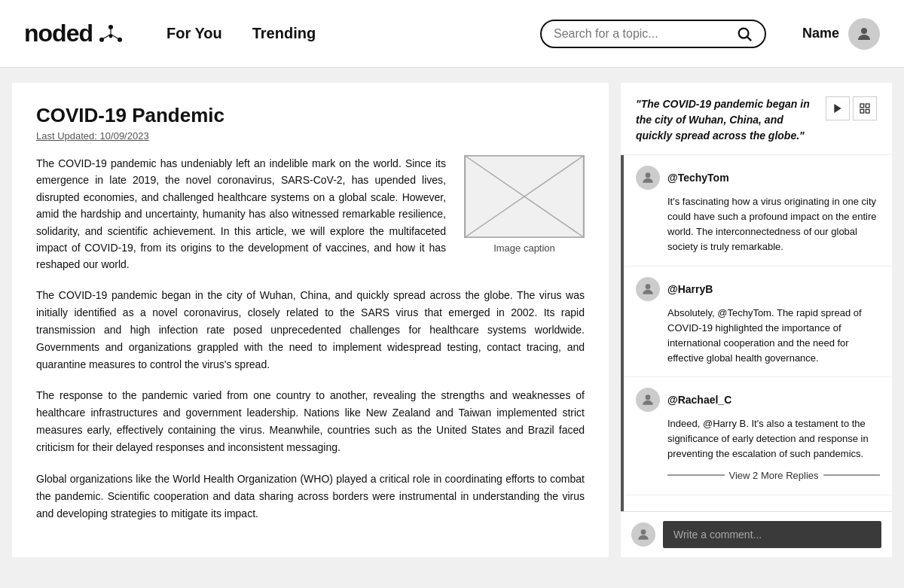 Image resolution: width=904 pixels, height=588 pixels. Describe the element at coordinates (696, 475) in the screenshot. I see `reply-line-left` at that location.